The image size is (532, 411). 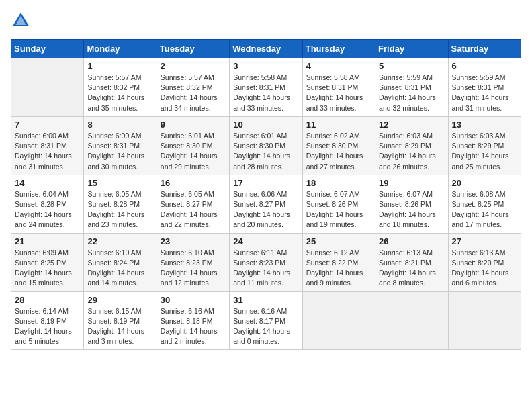 I want to click on day-number: 5, so click(x=411, y=66).